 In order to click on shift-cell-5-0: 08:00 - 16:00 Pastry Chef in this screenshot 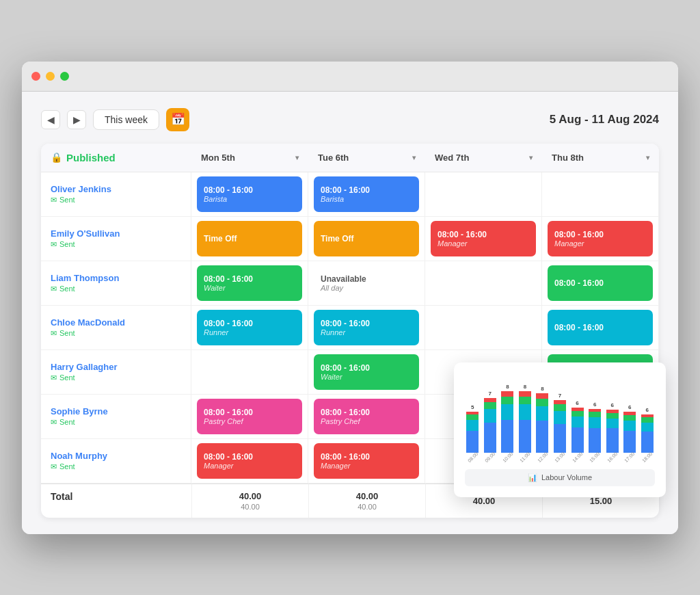, I will do `click(250, 417)`.